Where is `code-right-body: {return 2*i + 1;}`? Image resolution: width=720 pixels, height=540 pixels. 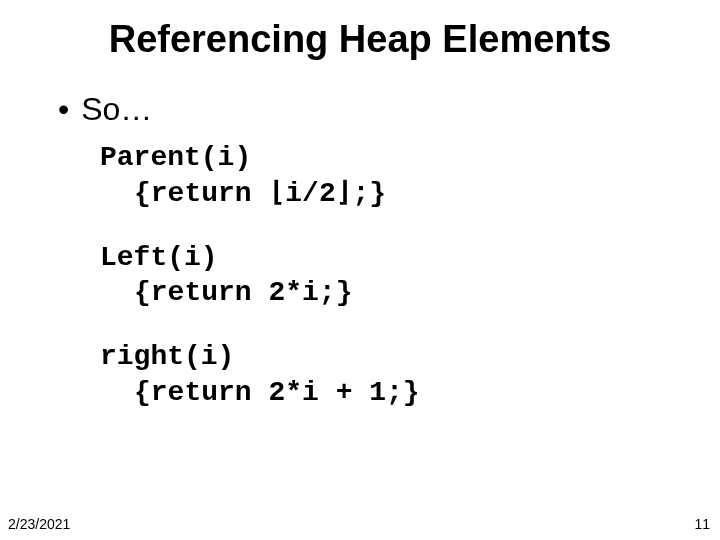
code-right-body: {return 2*i + 1;} is located at coordinates (260, 392).